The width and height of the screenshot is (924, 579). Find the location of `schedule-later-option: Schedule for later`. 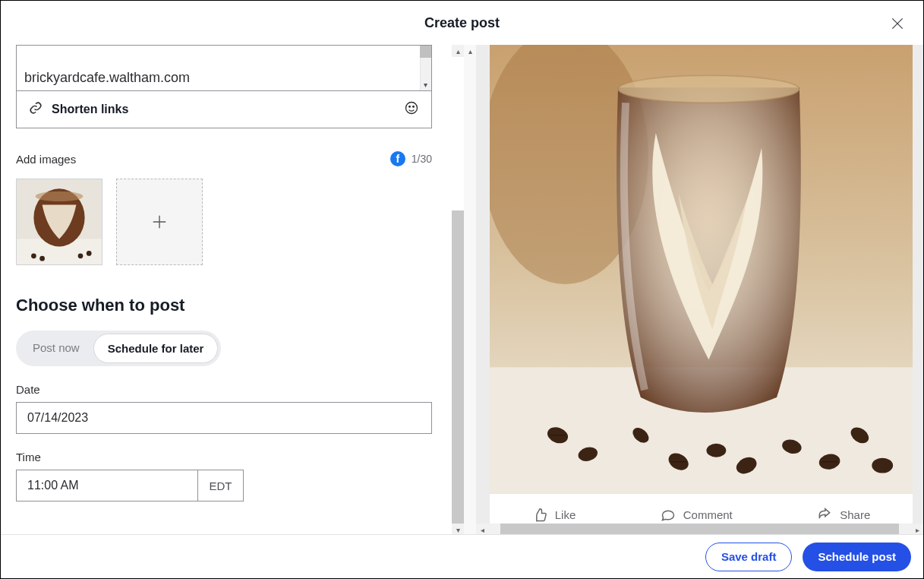

schedule-later-option: Schedule for later is located at coordinates (156, 348).